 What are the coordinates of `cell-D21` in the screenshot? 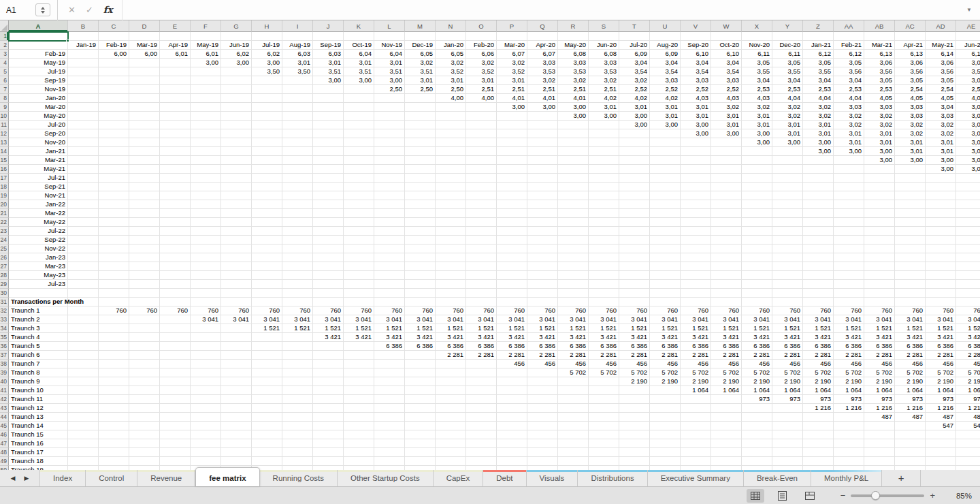 It's located at (144, 214).